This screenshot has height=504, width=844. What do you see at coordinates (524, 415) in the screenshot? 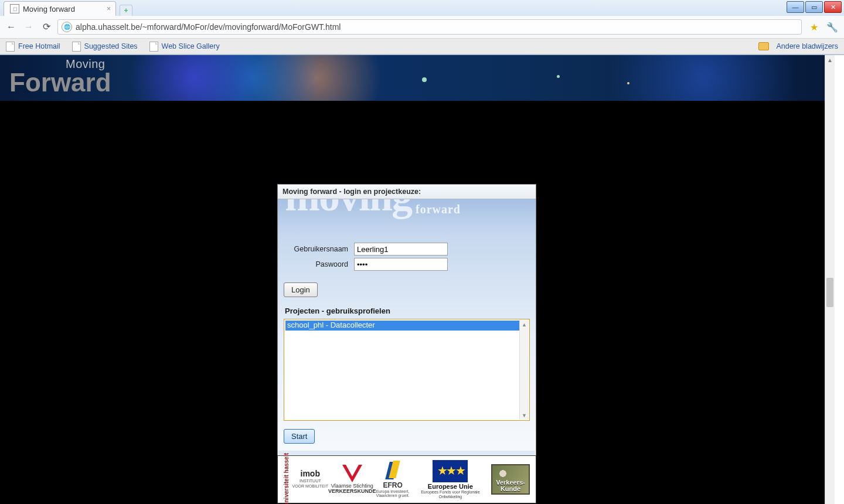
I see `scroll-down-icon: ▼` at bounding box center [524, 415].